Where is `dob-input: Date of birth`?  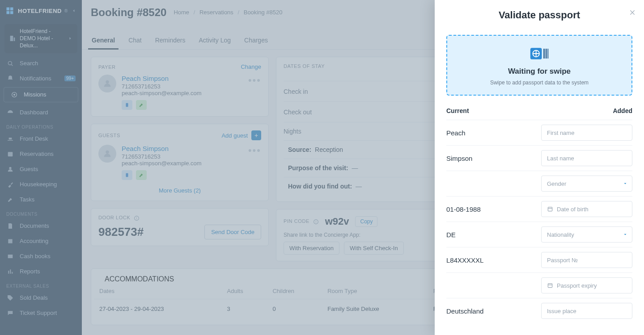 dob-input: Date of birth is located at coordinates (587, 209).